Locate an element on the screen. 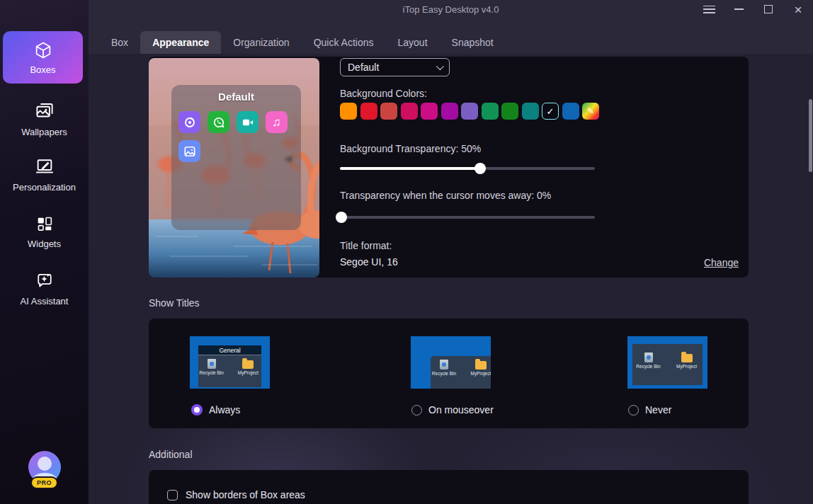  video-camera-icon is located at coordinates (248, 122).